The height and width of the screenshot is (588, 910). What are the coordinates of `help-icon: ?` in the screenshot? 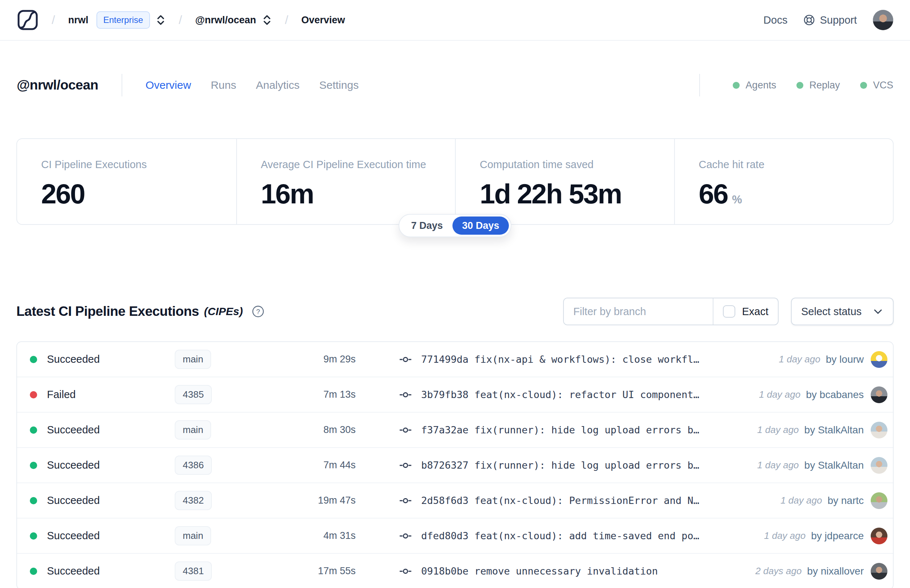 It's located at (258, 312).